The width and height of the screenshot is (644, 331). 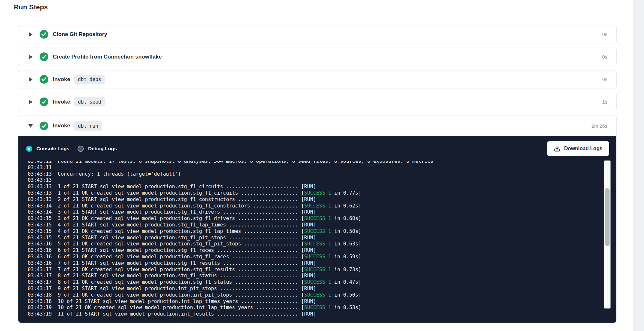 I want to click on run-step-card: Create Profile from Connection snowflake…, so click(x=317, y=57).